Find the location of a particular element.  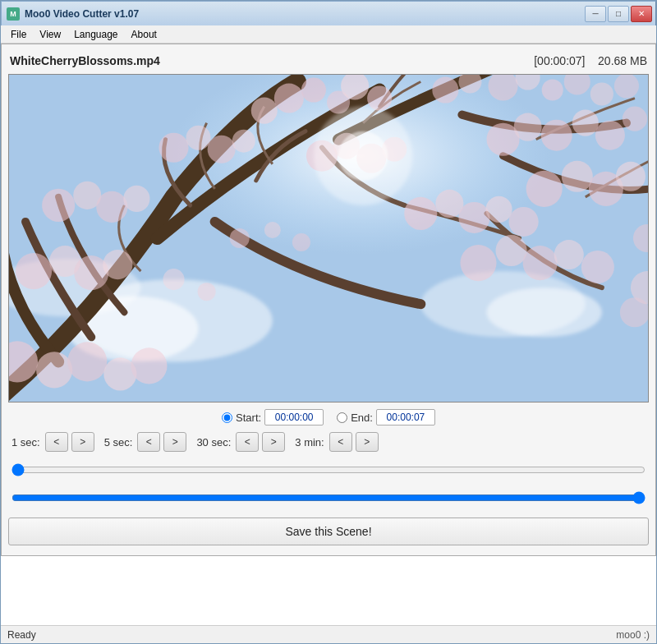

menu-about: About is located at coordinates (145, 34).